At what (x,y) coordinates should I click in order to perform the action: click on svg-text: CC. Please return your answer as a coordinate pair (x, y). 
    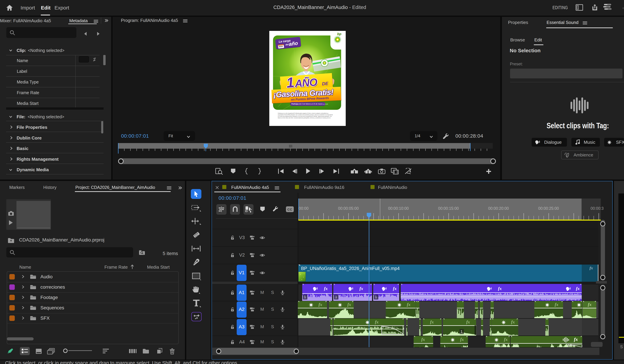
    Looking at the image, I should click on (290, 209).